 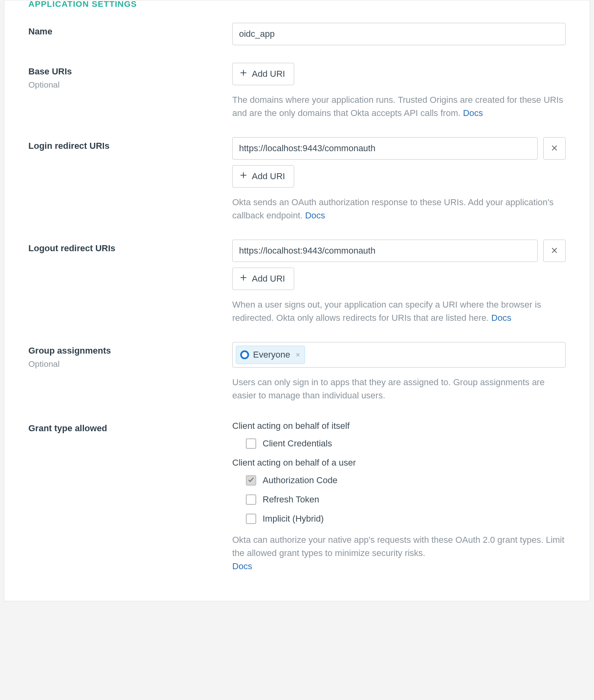 What do you see at coordinates (501, 318) in the screenshot?
I see `logout-redirect-docs-link: Docs` at bounding box center [501, 318].